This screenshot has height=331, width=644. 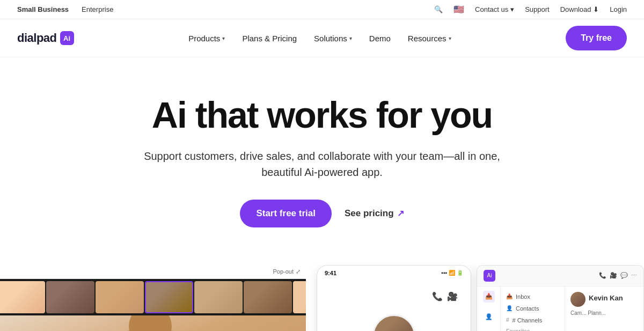 I want to click on hero-heading: Ai that works for you, so click(x=322, y=115).